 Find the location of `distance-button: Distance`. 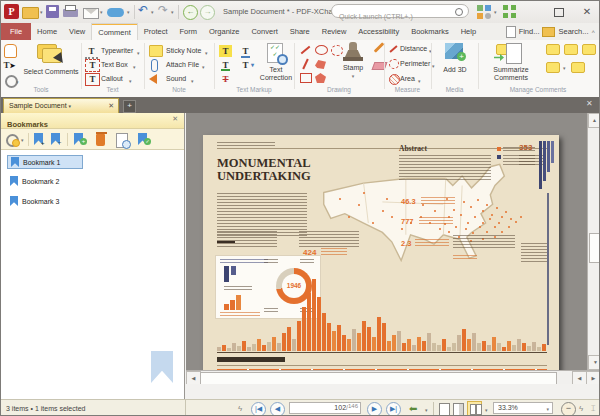

distance-button: Distance is located at coordinates (414, 48).